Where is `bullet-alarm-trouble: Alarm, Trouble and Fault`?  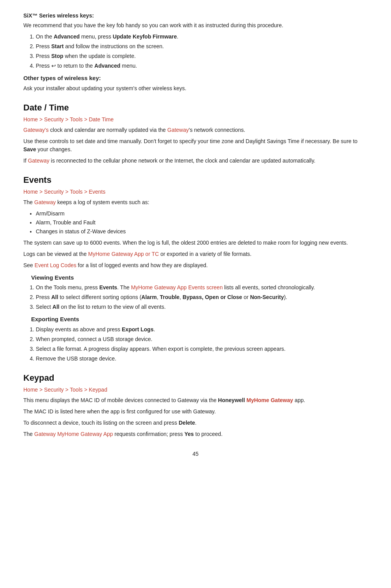 bullet-alarm-trouble: Alarm, Trouble and Fault is located at coordinates (202, 222).